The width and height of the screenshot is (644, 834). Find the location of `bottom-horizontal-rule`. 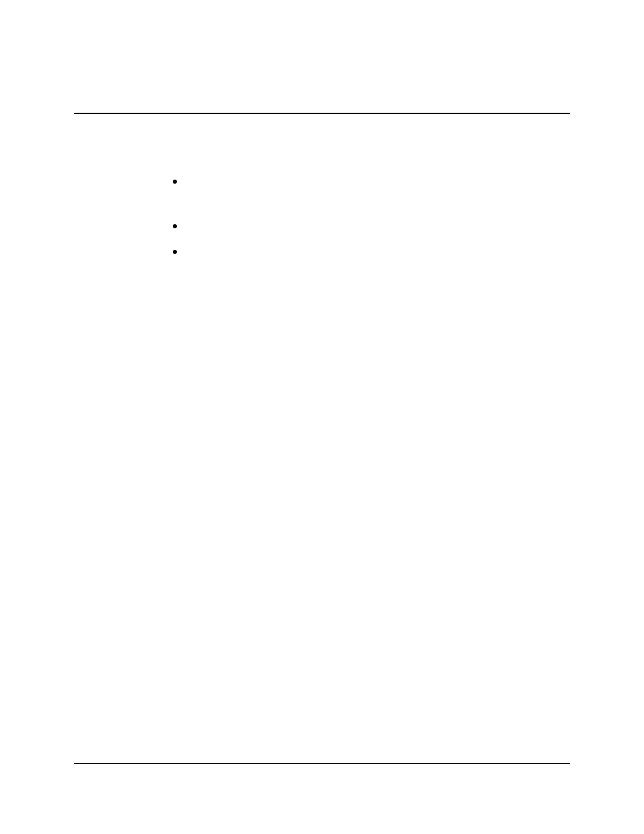

bottom-horizontal-rule is located at coordinates (322, 763).